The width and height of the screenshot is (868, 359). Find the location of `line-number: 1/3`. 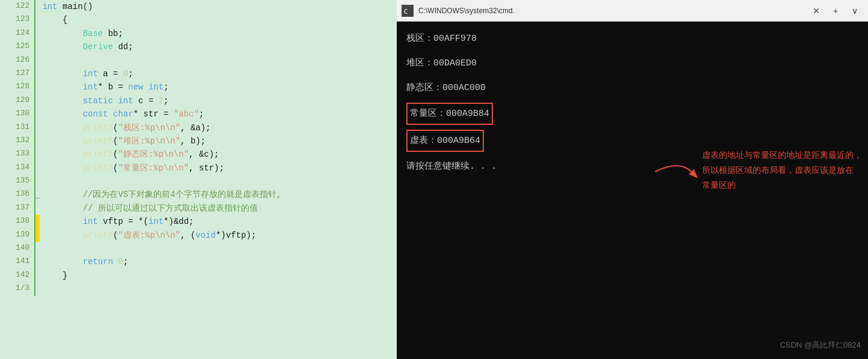

line-number: 1/3 is located at coordinates (17, 289).